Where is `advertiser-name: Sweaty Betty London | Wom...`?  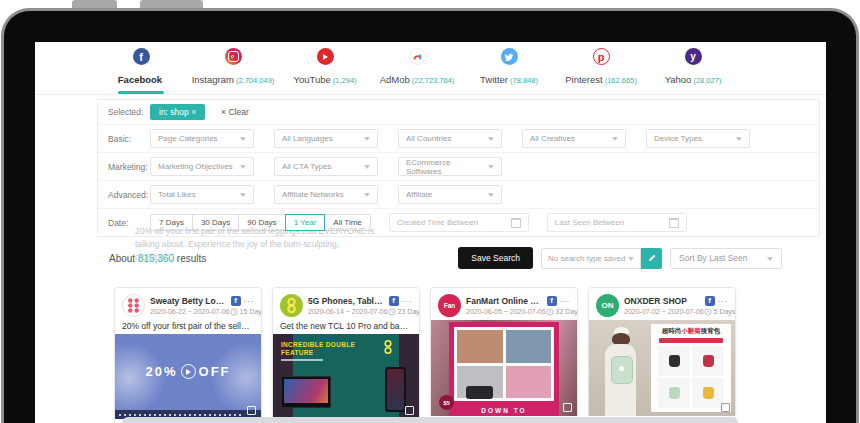 advertiser-name: Sweaty Betty London | Wom... is located at coordinates (189, 301).